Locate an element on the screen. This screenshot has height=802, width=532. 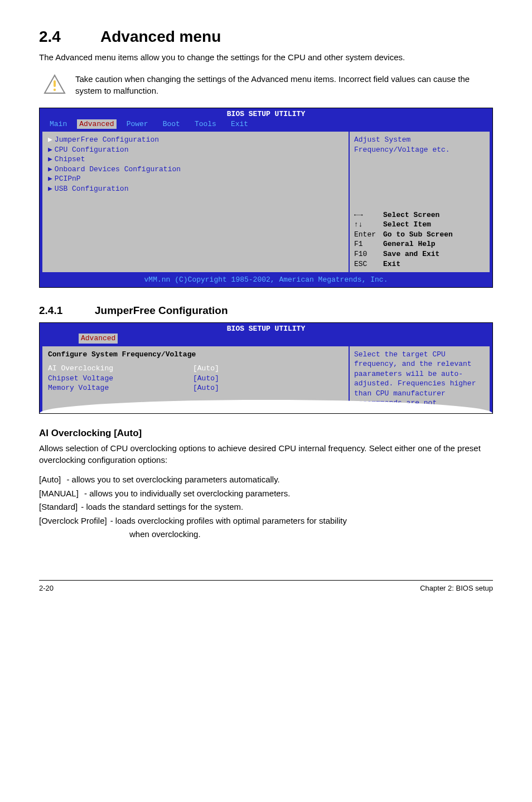
key-label: ←→ is located at coordinates (369, 215).